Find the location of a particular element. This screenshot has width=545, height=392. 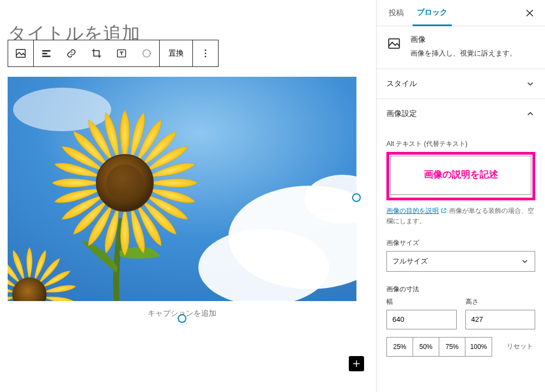

resize-handle-right is located at coordinates (356, 198).